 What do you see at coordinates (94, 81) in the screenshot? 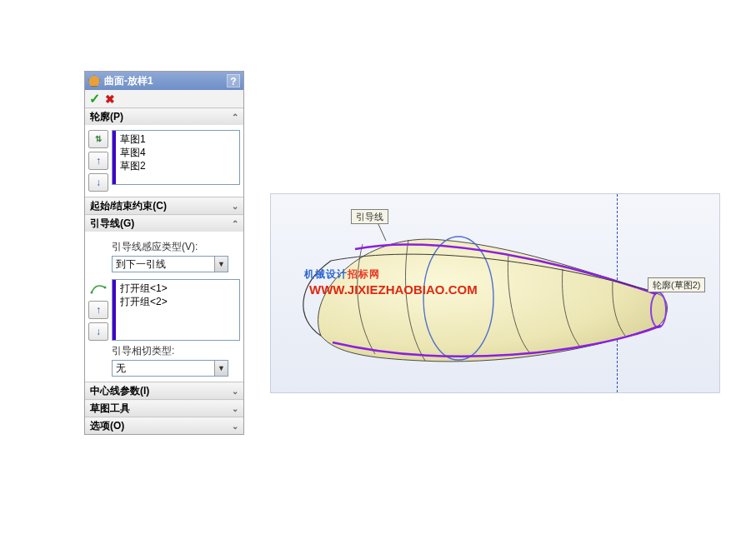
I see `feature-icon` at bounding box center [94, 81].